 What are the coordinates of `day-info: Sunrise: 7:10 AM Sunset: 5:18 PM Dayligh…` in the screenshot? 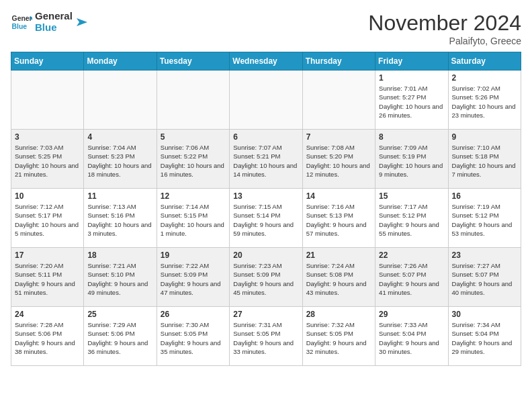 It's located at (485, 161).